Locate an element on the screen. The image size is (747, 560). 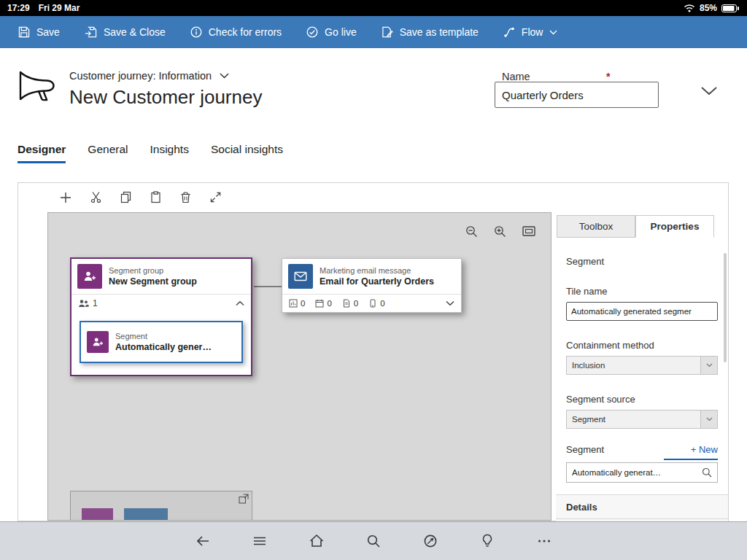
segment-icon is located at coordinates (98, 342).